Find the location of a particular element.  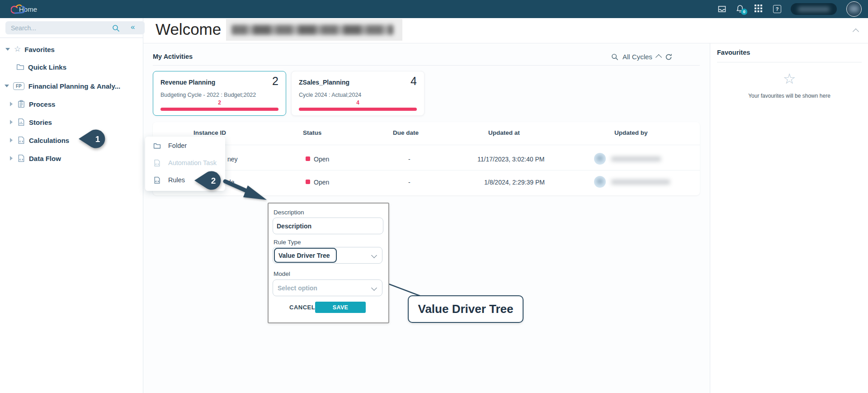

updated-at-cell: 11/17/2023, 3:02:40 PM is located at coordinates (511, 159).